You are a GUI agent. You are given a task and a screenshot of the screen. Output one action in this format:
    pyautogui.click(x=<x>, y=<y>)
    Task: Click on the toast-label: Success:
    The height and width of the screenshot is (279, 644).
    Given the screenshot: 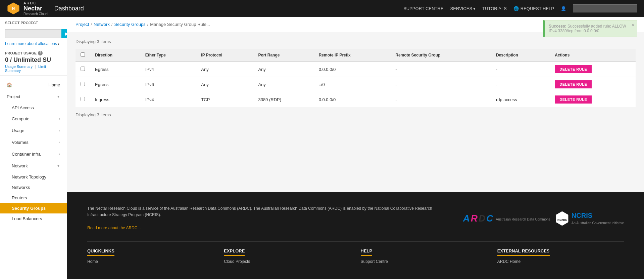 What is the action you would take?
    pyautogui.click(x=558, y=26)
    